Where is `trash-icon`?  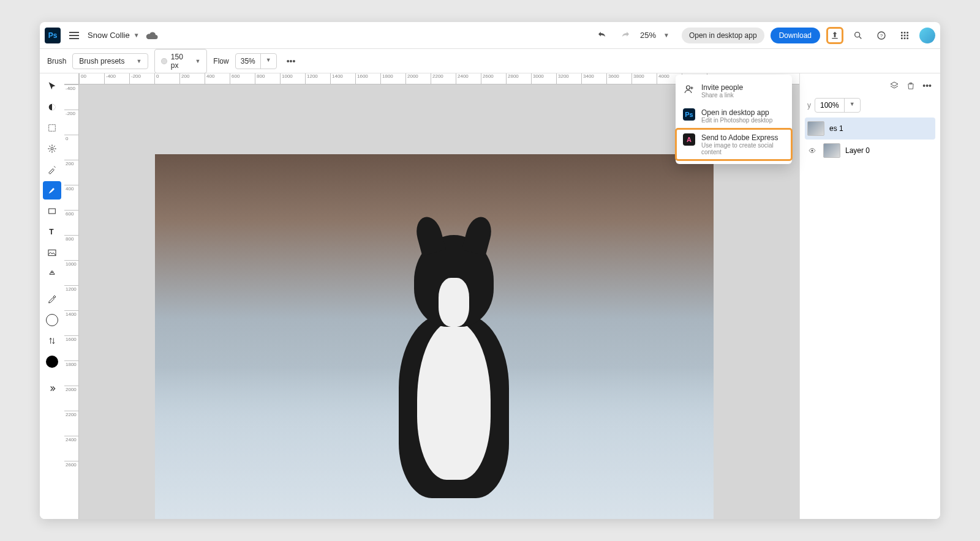
trash-icon is located at coordinates (911, 86).